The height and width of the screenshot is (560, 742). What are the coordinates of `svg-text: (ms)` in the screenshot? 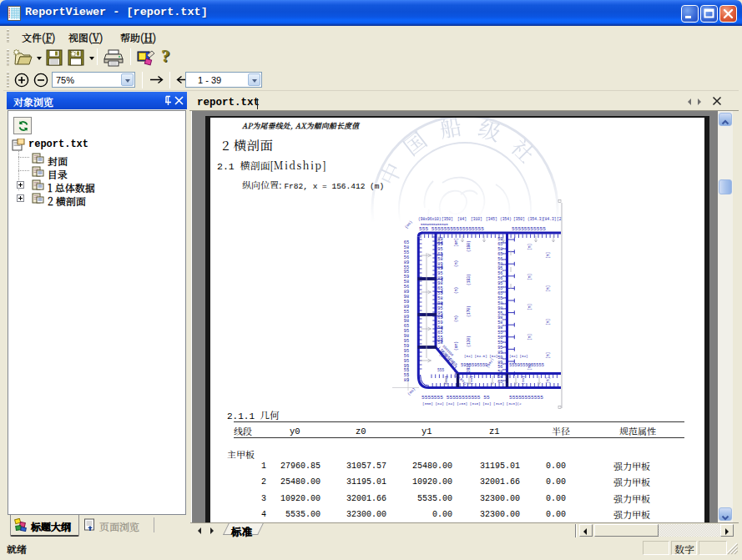 It's located at (409, 225).